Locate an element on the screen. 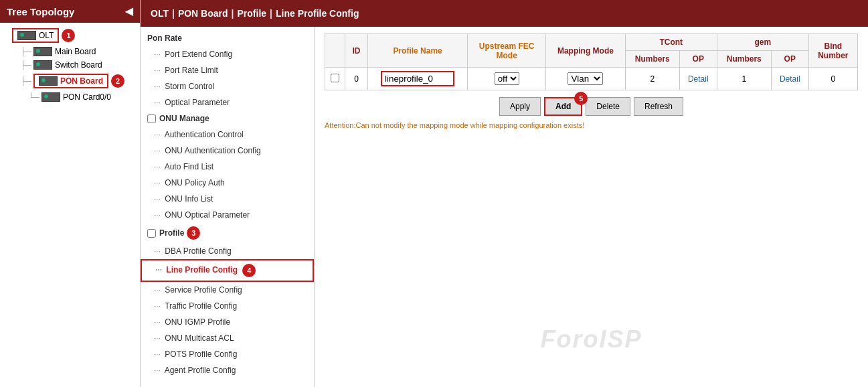  nav-item-auto-find-list: ··· Auto Find List is located at coordinates (228, 167).